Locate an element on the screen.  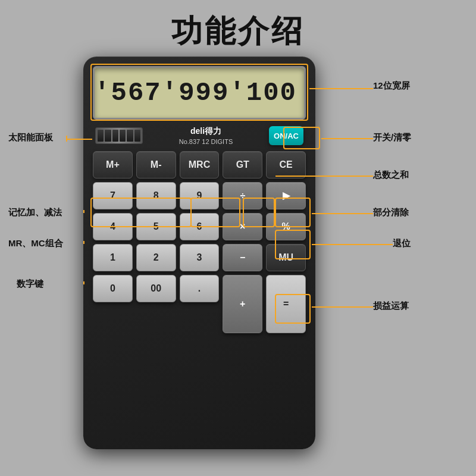
ann-profit: 损益运算 is located at coordinates (391, 306).